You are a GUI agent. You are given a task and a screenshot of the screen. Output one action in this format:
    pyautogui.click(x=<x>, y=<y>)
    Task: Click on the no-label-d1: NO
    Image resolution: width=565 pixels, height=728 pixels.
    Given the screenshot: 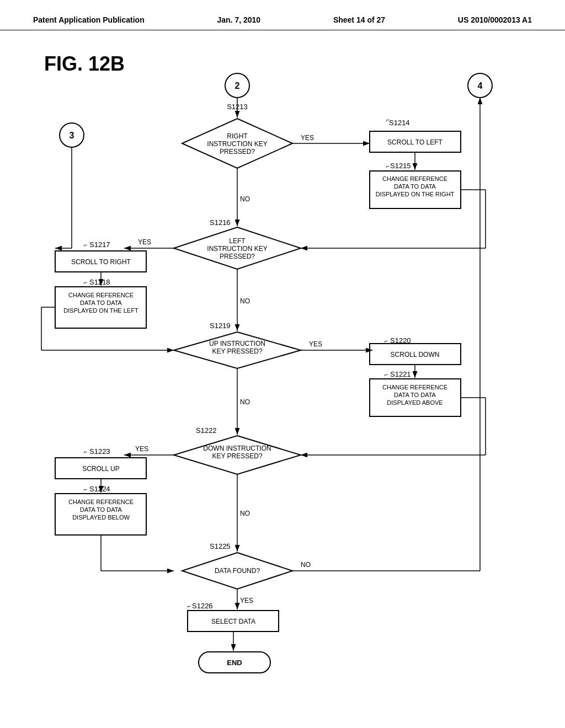 What is the action you would take?
    pyautogui.click(x=245, y=199)
    